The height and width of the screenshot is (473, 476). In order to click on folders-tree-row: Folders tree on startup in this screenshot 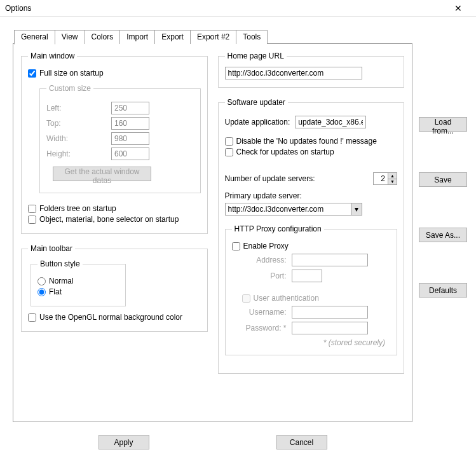, I will do `click(114, 209)`.